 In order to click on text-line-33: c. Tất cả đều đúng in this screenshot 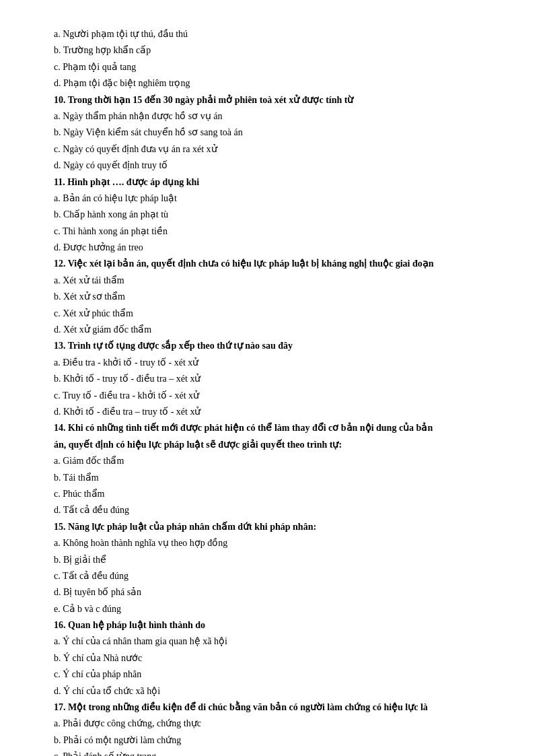, I will do `click(274, 576)`.